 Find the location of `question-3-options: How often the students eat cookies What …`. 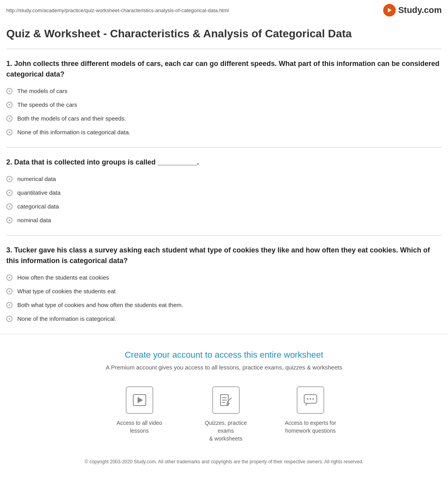

question-3-options: How often the students eat cookies What … is located at coordinates (224, 298).